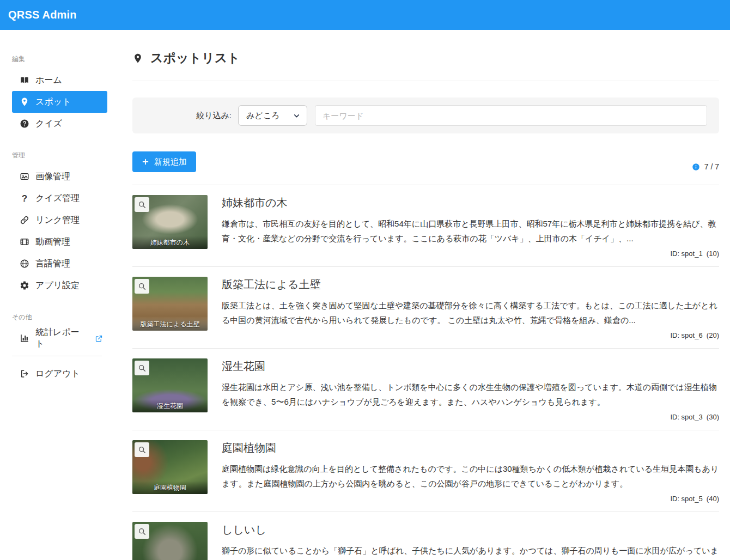  Describe the element at coordinates (705, 167) in the screenshot. I see `result-count: 7 / 7` at that location.